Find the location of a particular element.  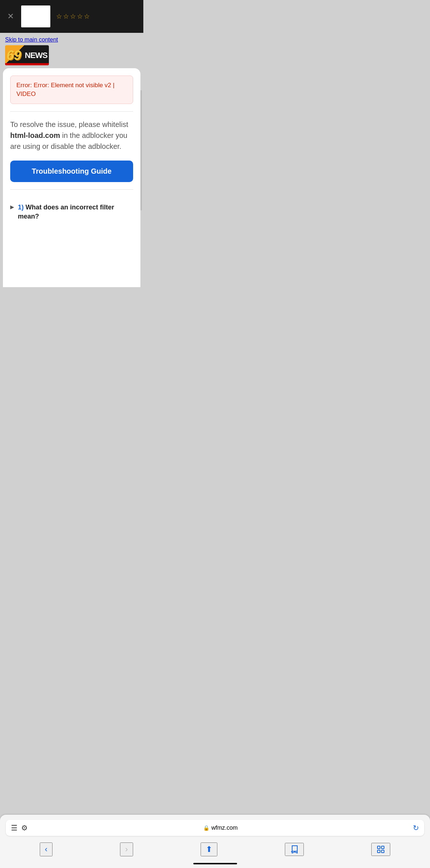

resolve-text-1: To resolve the issue, please whitelist is located at coordinates (69, 124).